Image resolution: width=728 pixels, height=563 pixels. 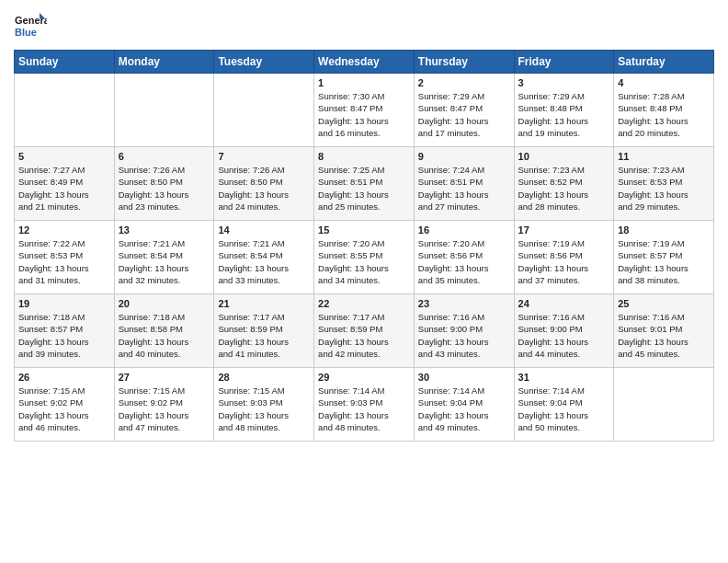 I want to click on calendar-row: 26Sunrise: 7:15 AM Sunset: 9:02 PM Dayli…, so click(x=364, y=405).